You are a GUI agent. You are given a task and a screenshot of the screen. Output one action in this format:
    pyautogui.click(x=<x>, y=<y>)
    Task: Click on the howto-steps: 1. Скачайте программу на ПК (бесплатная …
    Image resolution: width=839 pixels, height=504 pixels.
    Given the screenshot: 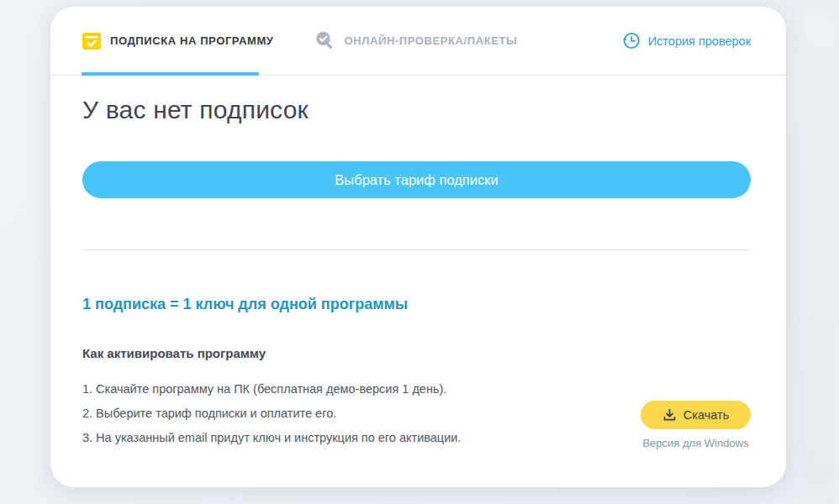 What is the action you would take?
    pyautogui.click(x=318, y=418)
    